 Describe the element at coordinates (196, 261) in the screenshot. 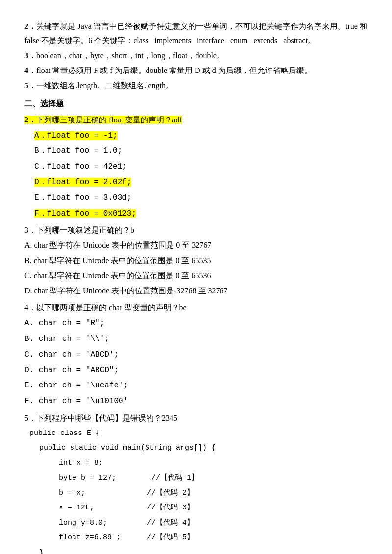

I see `question-3: 3．下列哪一项叙述是正确的？b A. char 型字符在 Unicode 表中的…` at that location.